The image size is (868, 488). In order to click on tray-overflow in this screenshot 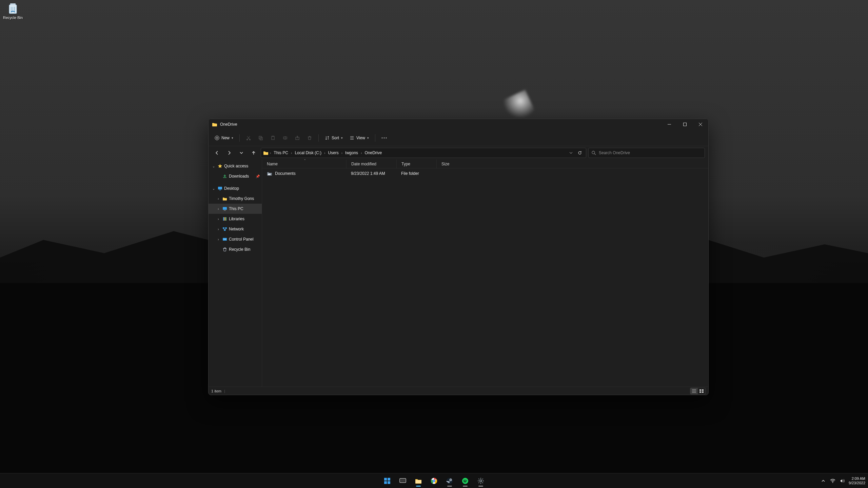, I will do `click(823, 481)`.